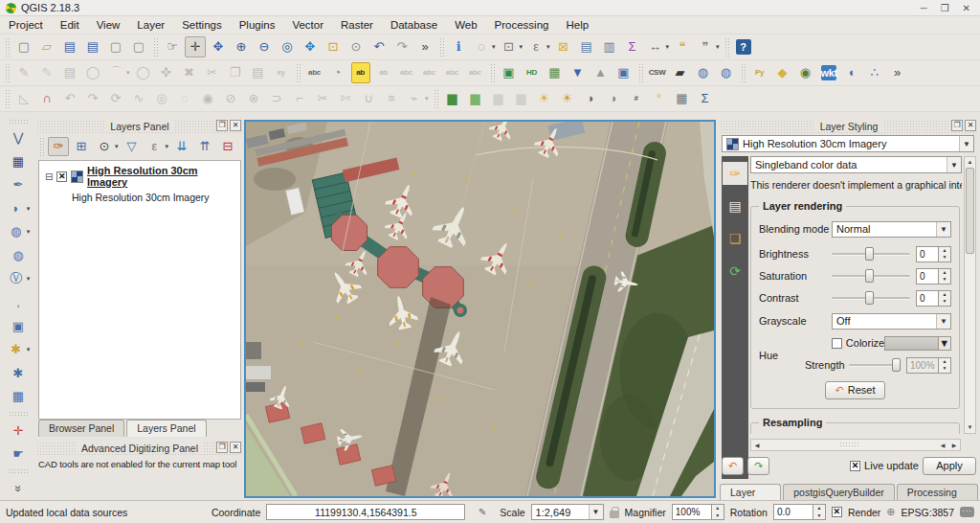  What do you see at coordinates (356, 47) in the screenshot?
I see `zoom-to-layer-button: ⊙` at bounding box center [356, 47].